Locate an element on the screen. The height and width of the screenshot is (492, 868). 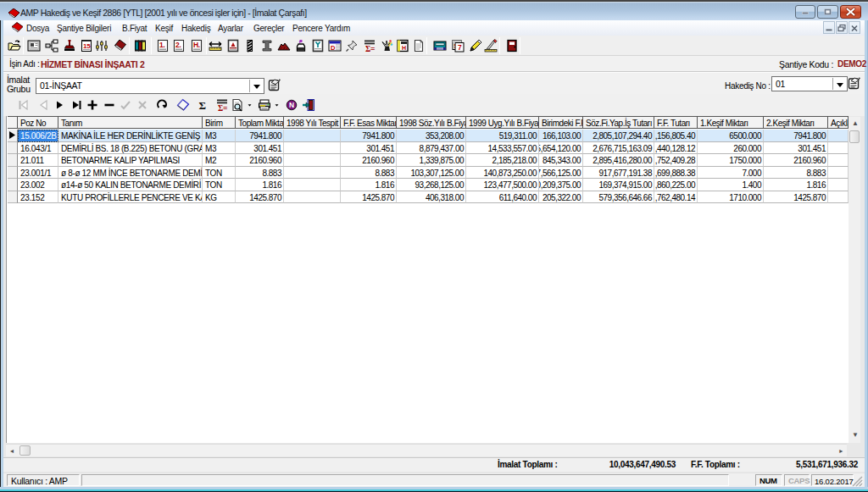
svg-text: H. is located at coordinates (197, 45).